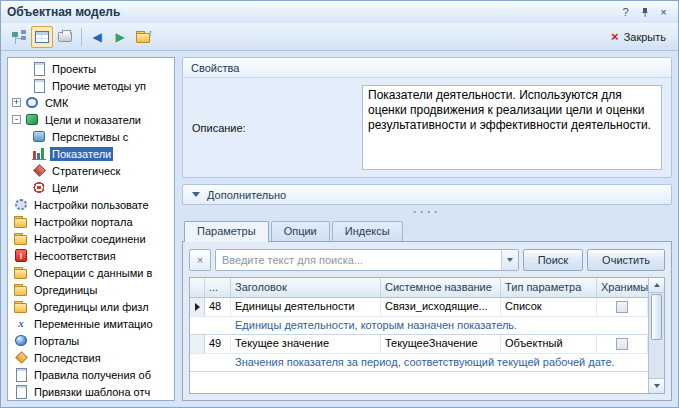 Image resolution: width=679 pixels, height=408 pixels. I want to click on clear-filter-icon: ×, so click(200, 260).